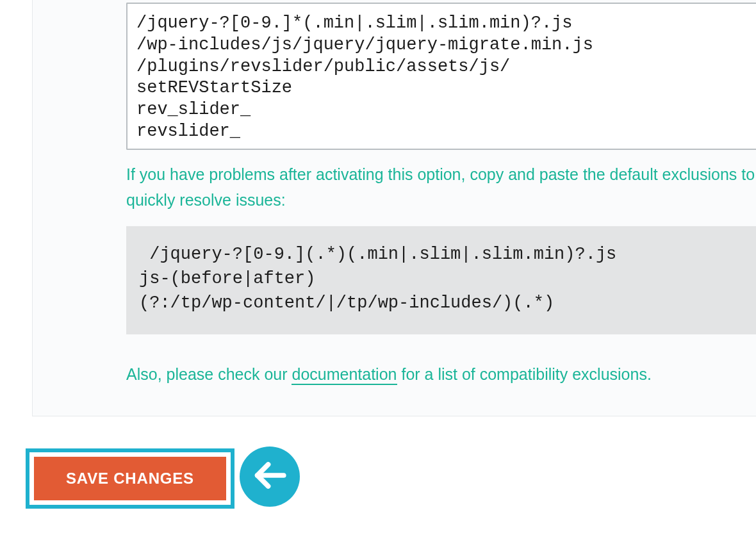  What do you see at coordinates (524, 374) in the screenshot?
I see `doc-line-suffix: for a list of compatibility exclusions.` at bounding box center [524, 374].